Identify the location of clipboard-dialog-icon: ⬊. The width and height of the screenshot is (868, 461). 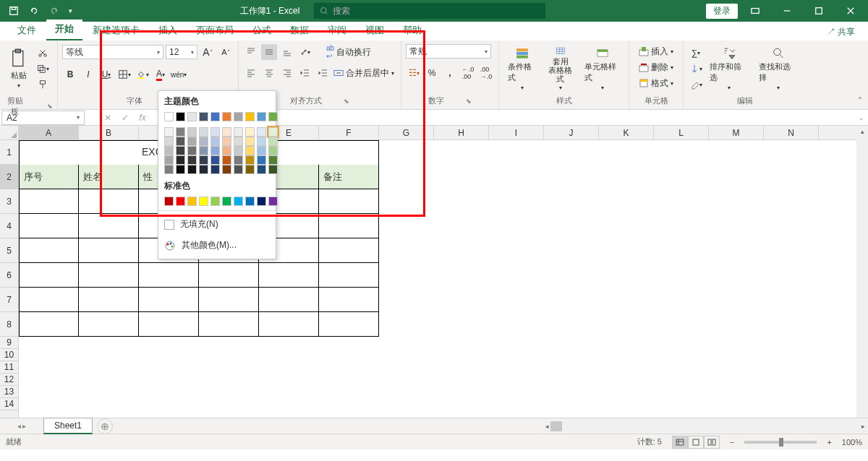
(50, 106).